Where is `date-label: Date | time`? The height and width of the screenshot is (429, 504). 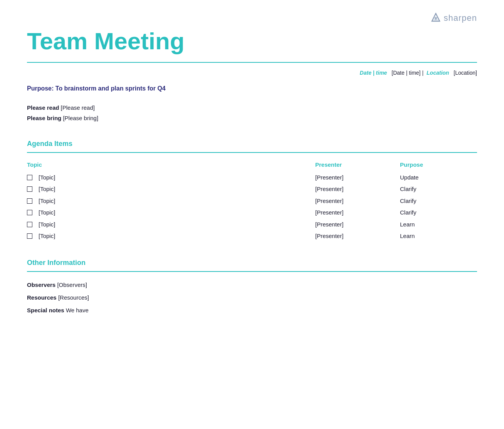 date-label: Date | time is located at coordinates (374, 73).